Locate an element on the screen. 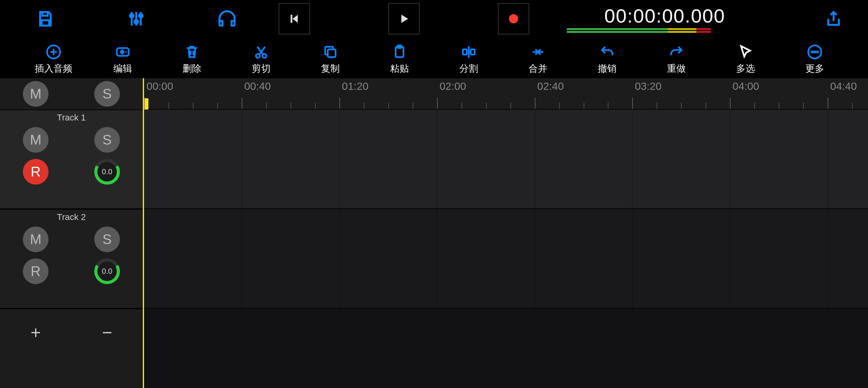 The image size is (868, 388). copy-icon is located at coordinates (330, 52).